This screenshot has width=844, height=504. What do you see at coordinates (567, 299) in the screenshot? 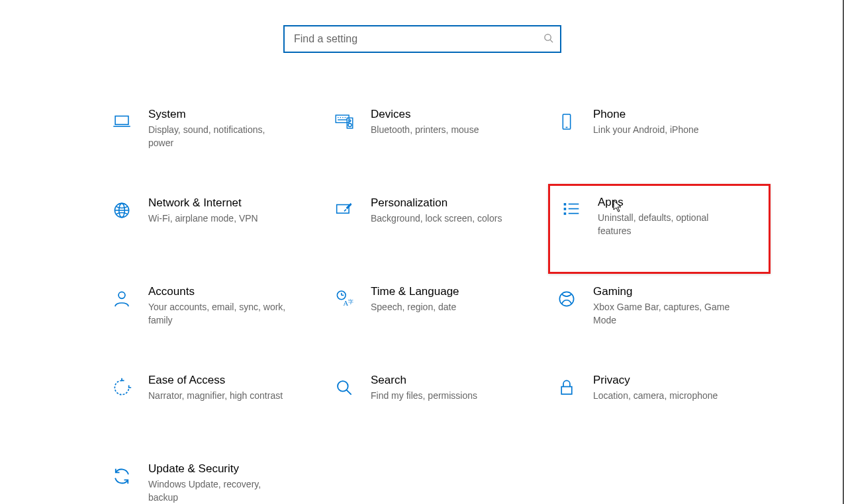
I see `xbox-icon` at bounding box center [567, 299].